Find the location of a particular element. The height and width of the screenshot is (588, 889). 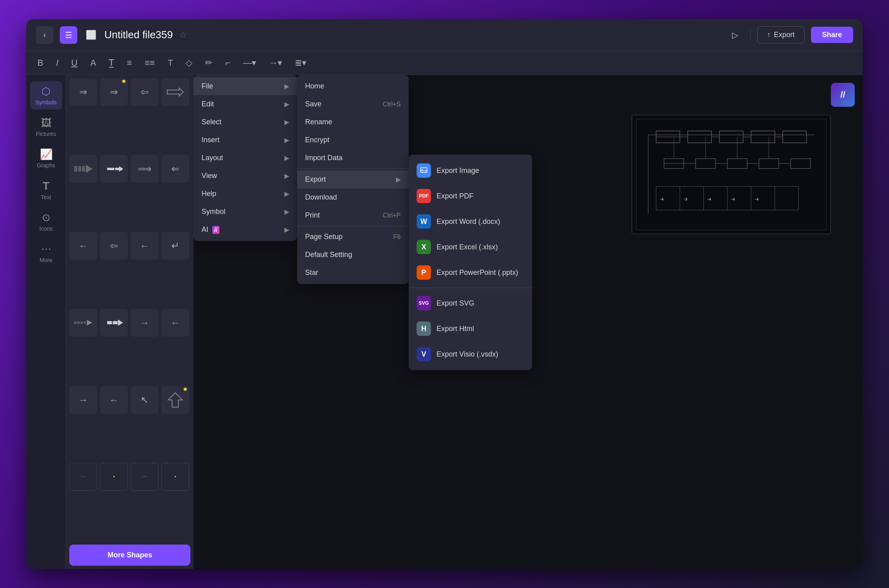

shape-cell: ↵ is located at coordinates (175, 246).